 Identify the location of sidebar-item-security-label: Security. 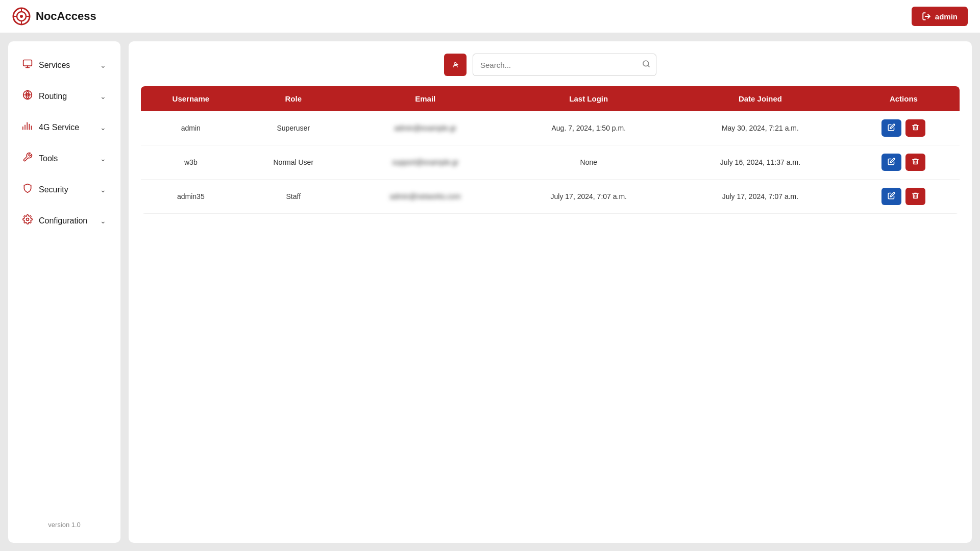
(54, 190).